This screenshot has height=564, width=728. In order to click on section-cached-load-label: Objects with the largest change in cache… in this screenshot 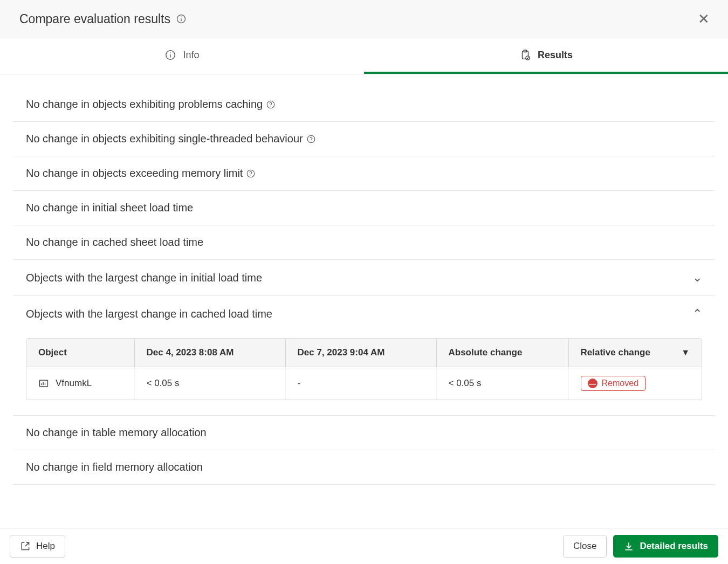, I will do `click(149, 314)`.